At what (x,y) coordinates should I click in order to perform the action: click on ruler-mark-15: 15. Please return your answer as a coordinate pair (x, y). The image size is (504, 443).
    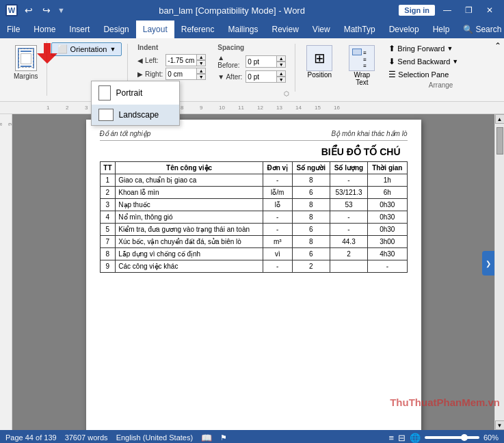
    Looking at the image, I should click on (324, 108).